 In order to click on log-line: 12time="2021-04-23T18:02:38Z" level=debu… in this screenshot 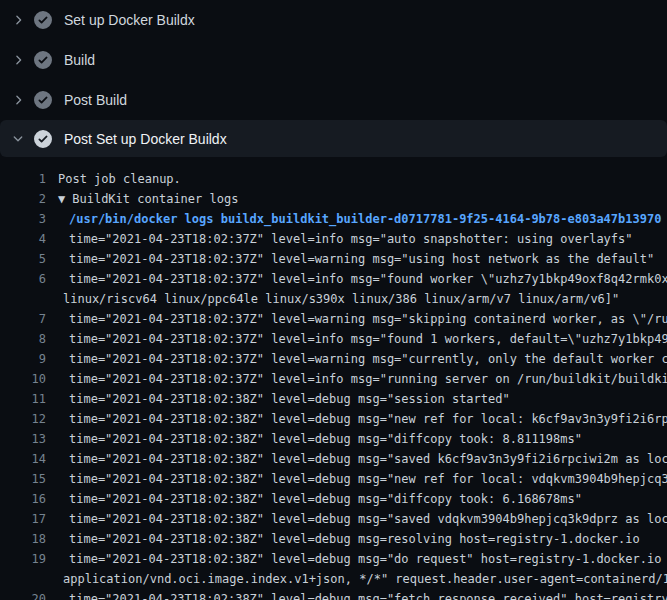, I will do `click(334, 419)`.